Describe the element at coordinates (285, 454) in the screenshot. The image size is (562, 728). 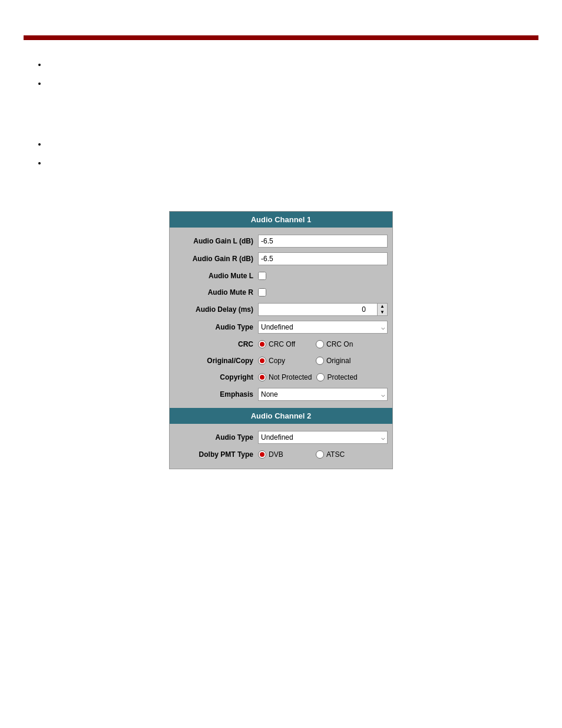
I see `dvb-option: DVB` at that location.